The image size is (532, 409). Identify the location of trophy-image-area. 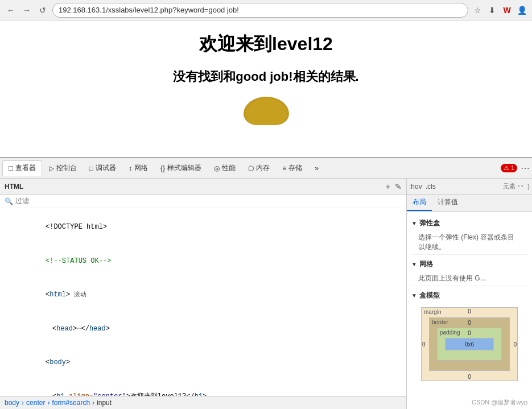
(266, 111).